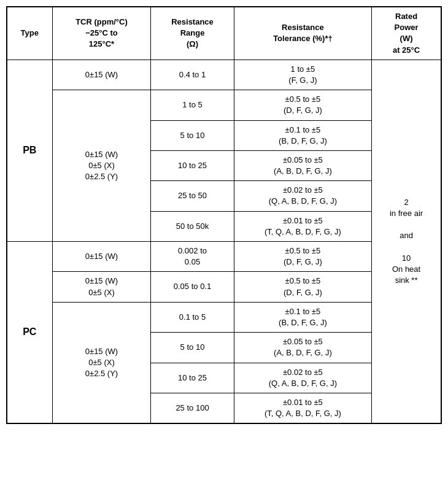 Image resolution: width=448 pixels, height=494 pixels. I want to click on pc-range-2: 0.05 to 0.1, so click(193, 287).